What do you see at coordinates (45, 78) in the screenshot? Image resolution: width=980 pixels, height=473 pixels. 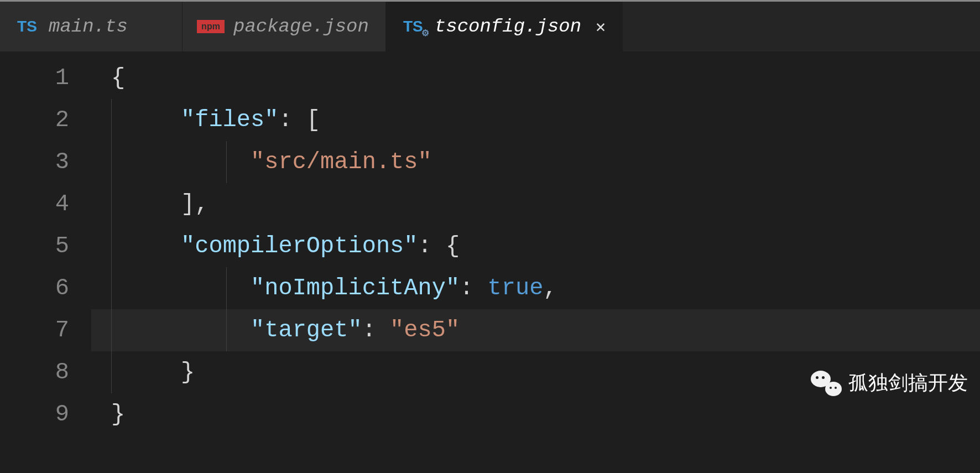 I see `line-number: 1` at bounding box center [45, 78].